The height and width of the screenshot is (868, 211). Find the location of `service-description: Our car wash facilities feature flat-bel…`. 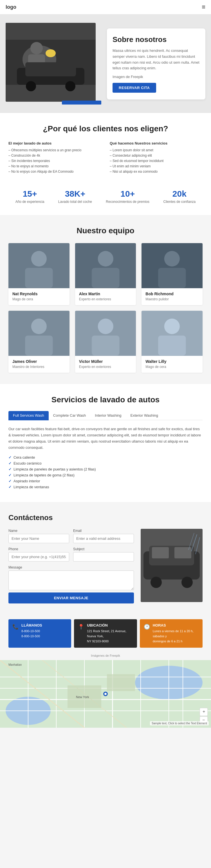

service-description: Our car wash facilities feature flat-bel… is located at coordinates (106, 438).